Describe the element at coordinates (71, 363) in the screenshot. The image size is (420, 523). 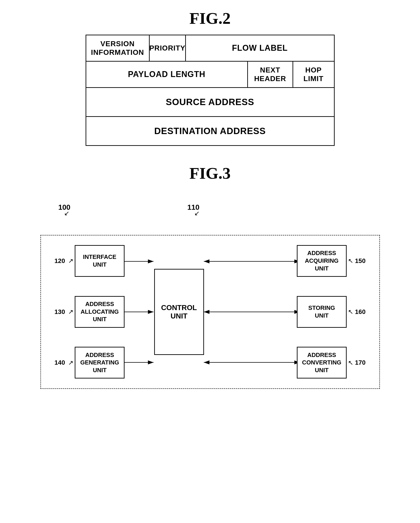
I see `tilde-140: ↗` at that location.